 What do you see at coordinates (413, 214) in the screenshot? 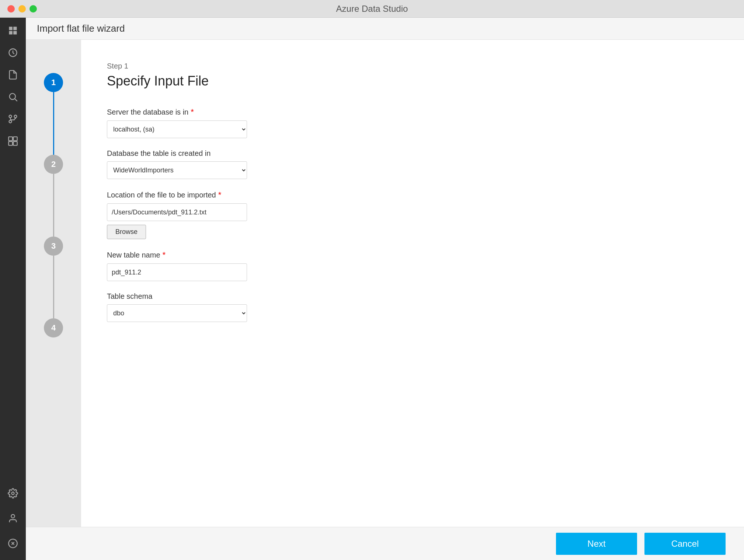
I see `location-form-group: Location of the file to be imported * Br…` at bounding box center [413, 214].